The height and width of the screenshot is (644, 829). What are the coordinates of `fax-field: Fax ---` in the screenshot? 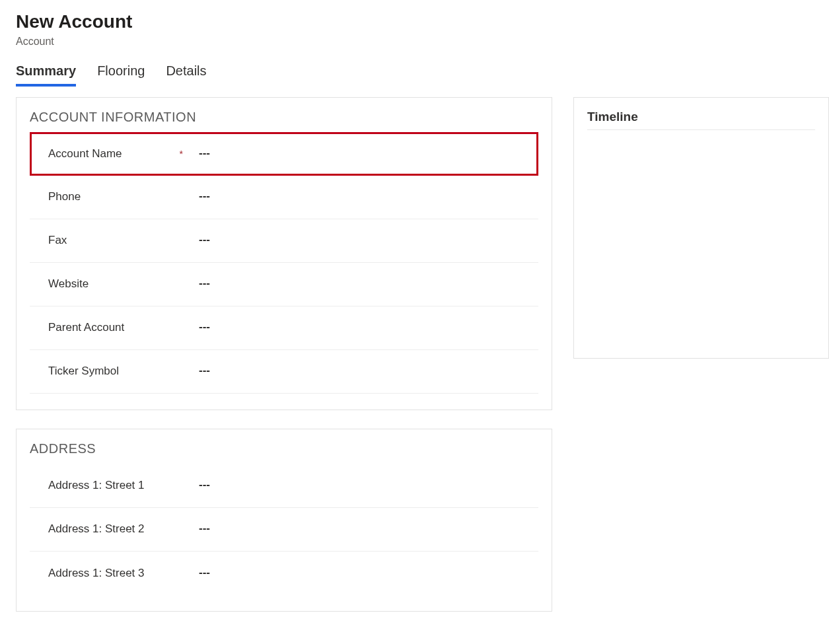 It's located at (284, 241).